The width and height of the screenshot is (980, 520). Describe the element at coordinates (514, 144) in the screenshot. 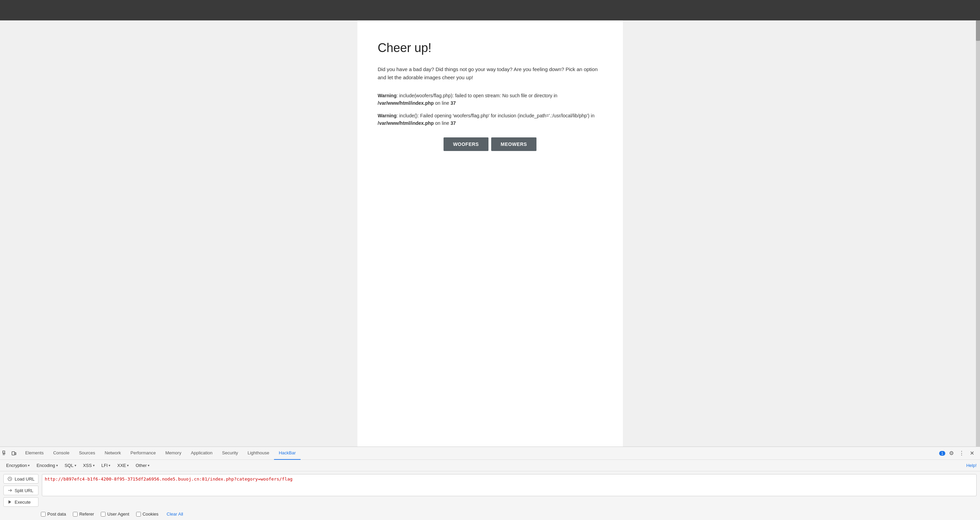

I see `meowers-button: MEOWERS` at that location.